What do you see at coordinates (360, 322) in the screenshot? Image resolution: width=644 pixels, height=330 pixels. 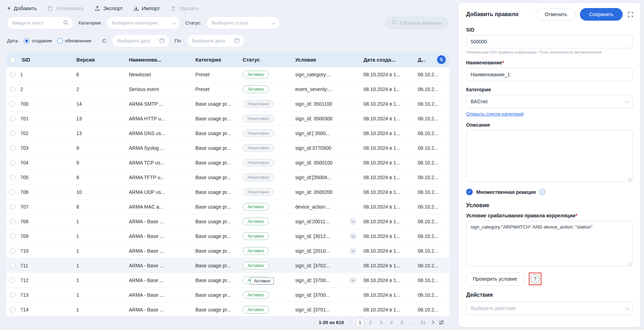 I see `pagination-page-1: 1` at bounding box center [360, 322].